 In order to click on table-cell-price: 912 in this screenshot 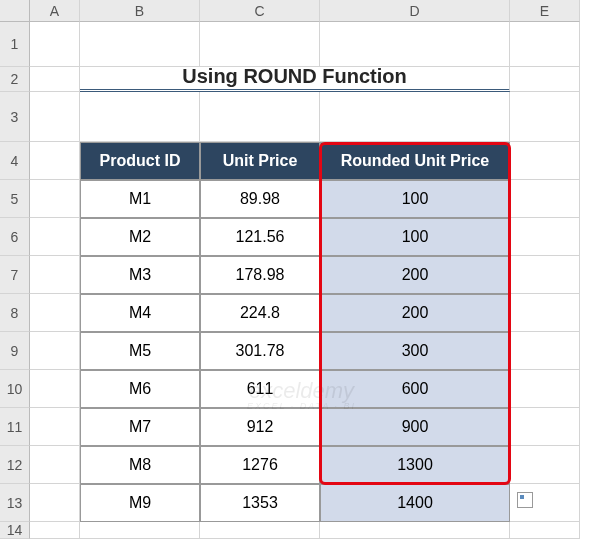, I will do `click(260, 427)`.